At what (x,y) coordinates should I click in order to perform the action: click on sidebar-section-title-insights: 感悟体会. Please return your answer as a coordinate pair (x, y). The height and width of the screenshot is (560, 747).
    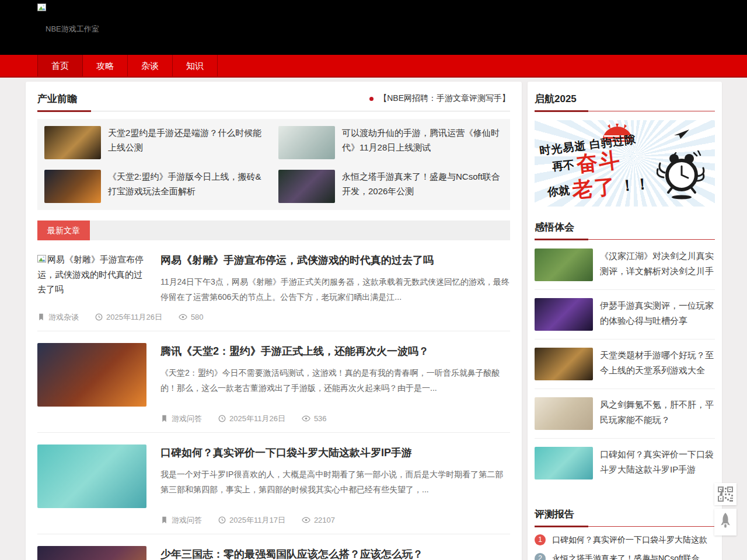
    Looking at the image, I should click on (554, 228).